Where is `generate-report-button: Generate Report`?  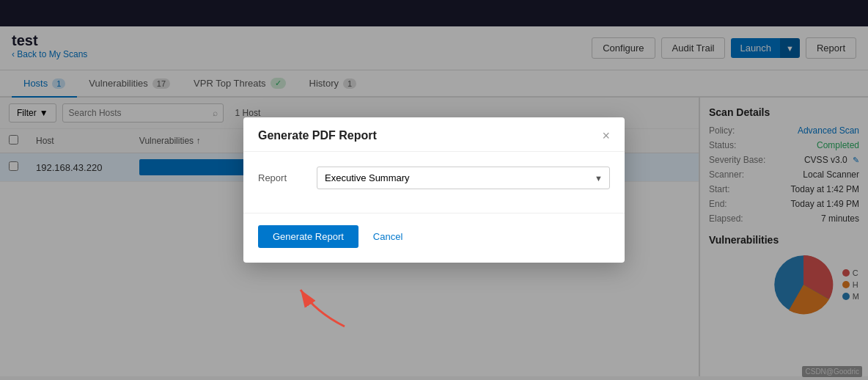
generate-report-button: Generate Report is located at coordinates (308, 236).